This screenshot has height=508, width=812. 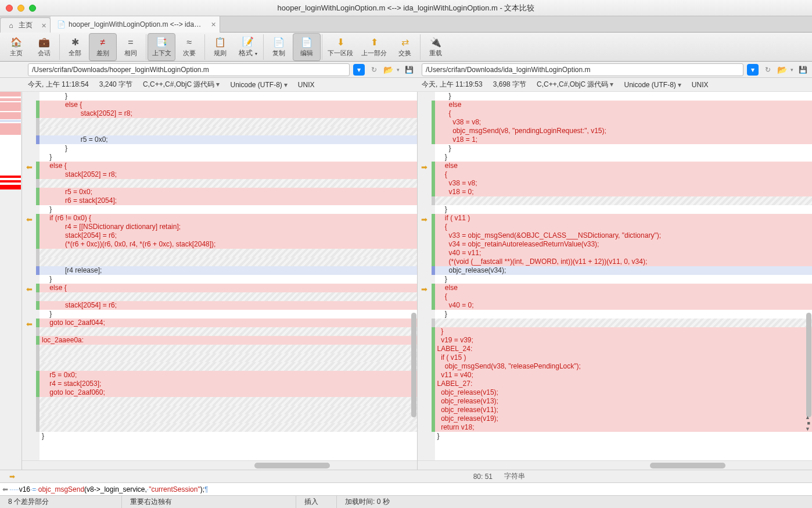 I want to click on overview-gutter, so click(x=11, y=281).